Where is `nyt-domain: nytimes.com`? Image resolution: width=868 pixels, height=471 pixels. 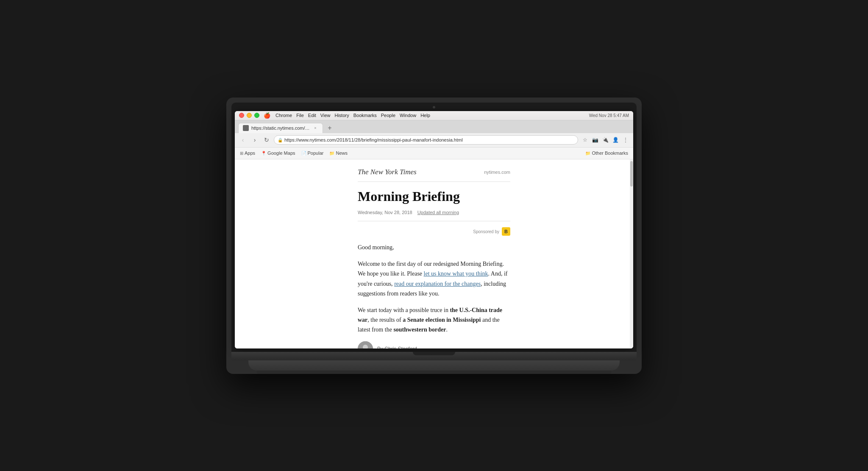 nyt-domain: nytimes.com is located at coordinates (497, 172).